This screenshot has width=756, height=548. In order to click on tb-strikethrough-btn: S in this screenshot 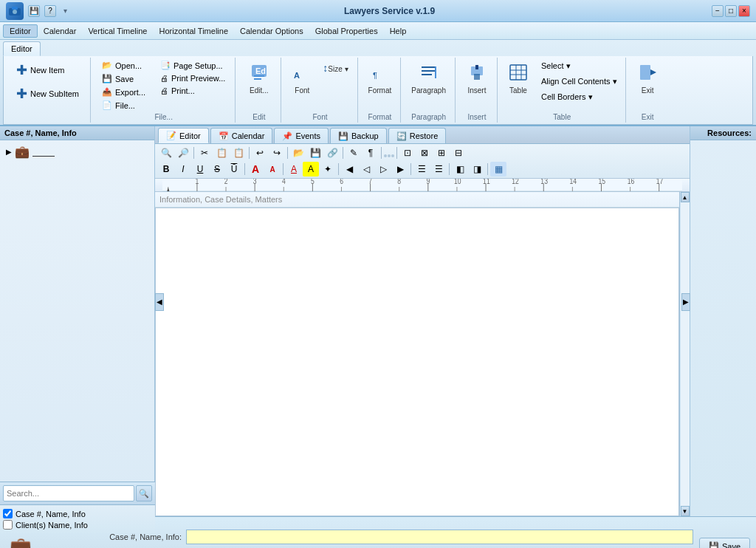, I will do `click(217, 169)`.